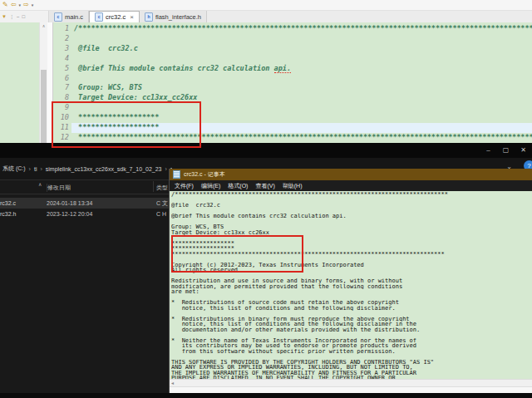  I want to click on file-list-header: ∧ 修改日期 类型, so click(85, 187).